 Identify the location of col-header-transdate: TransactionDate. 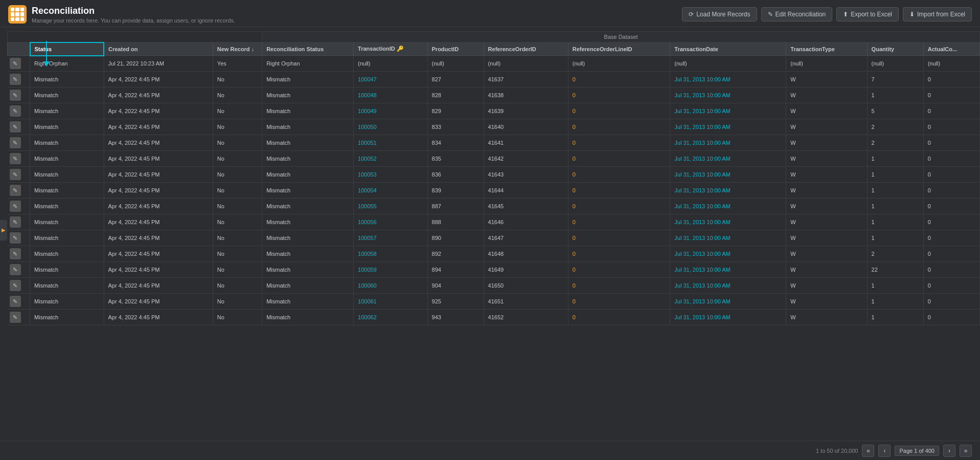
(728, 49).